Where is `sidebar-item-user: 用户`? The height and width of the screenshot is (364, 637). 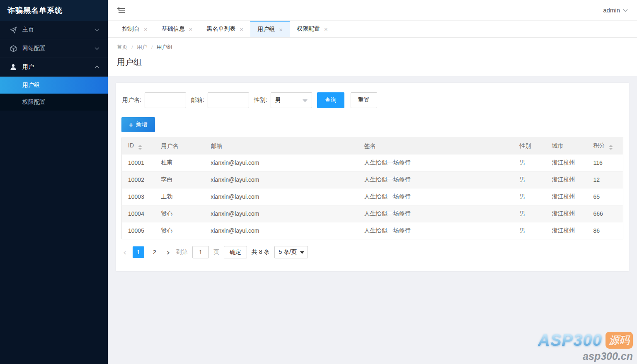
sidebar-item-user: 用户 is located at coordinates (54, 67).